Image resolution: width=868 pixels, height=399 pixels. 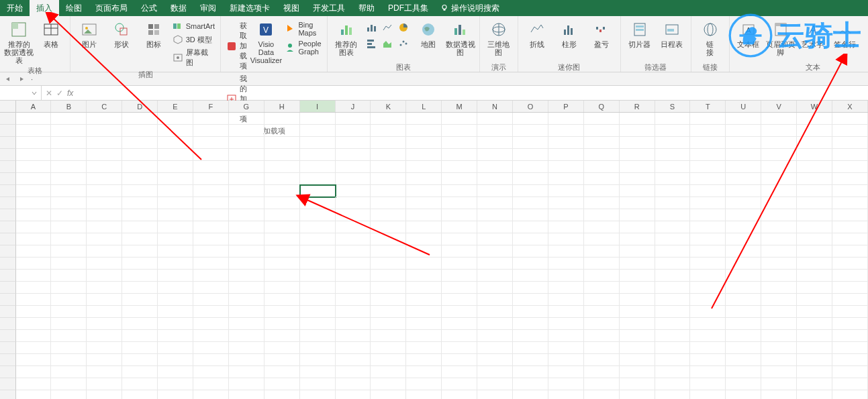 I want to click on cell-K23, so click(x=388, y=384).